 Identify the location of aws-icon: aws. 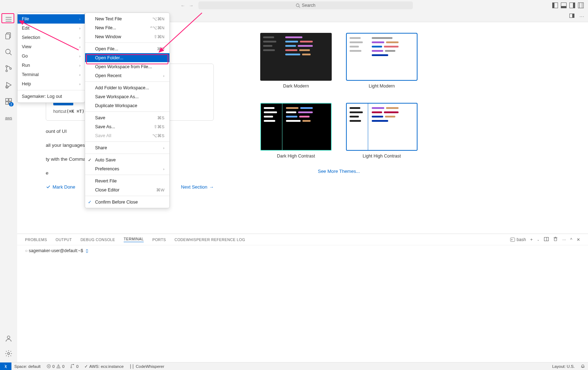
(9, 118).